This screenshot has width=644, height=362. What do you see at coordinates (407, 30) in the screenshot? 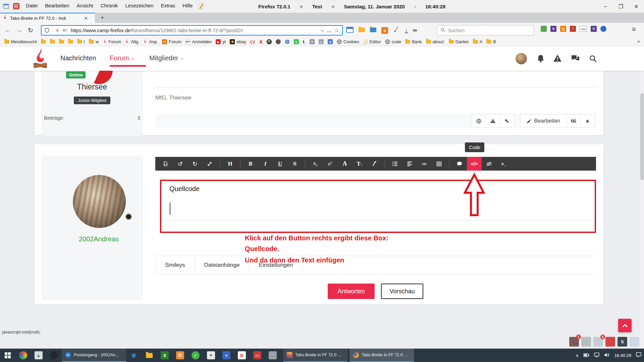
I see `download-icon: ↓` at bounding box center [407, 30].